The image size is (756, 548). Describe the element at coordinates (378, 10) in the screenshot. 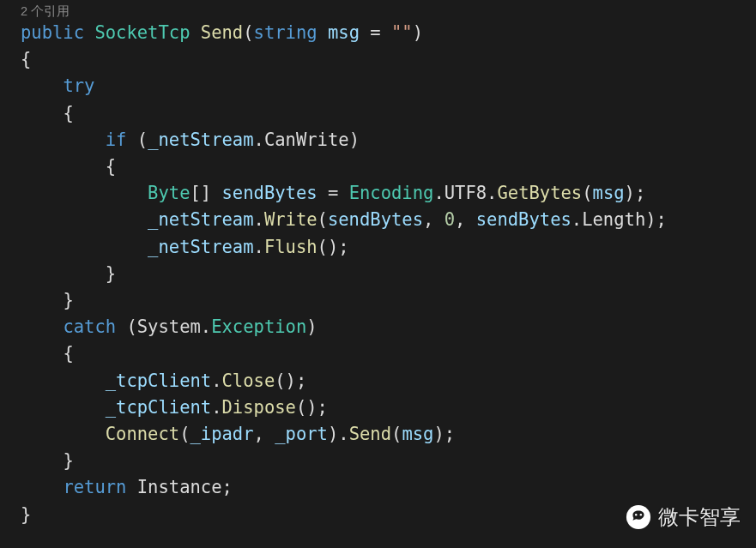

I see `codelens-references: 2 个引用` at that location.